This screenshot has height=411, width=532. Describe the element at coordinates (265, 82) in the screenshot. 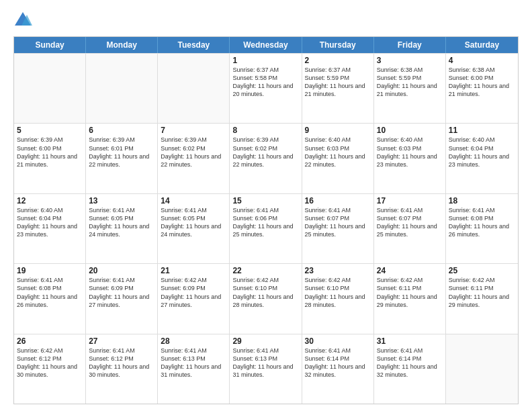

I see `cell-info: Sunrise: 6:37 AM Sunset: 5:58 PM Dayligh…` at that location.